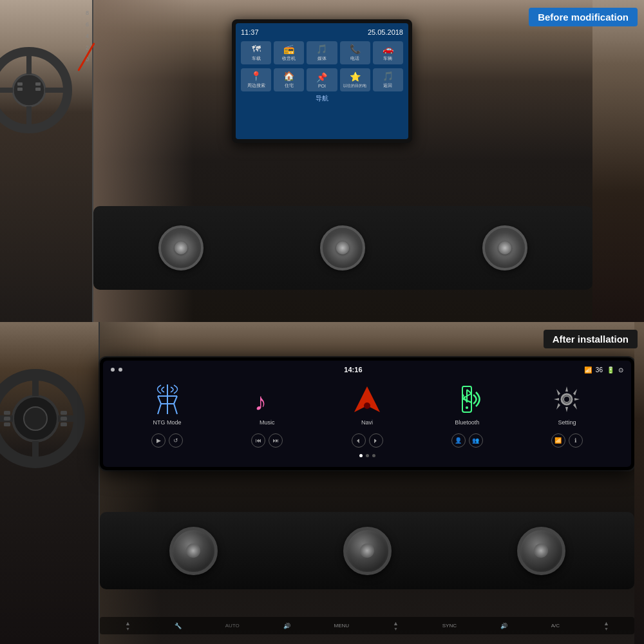  What do you see at coordinates (611, 370) in the screenshot?
I see `battery-icon: 🔋` at bounding box center [611, 370].